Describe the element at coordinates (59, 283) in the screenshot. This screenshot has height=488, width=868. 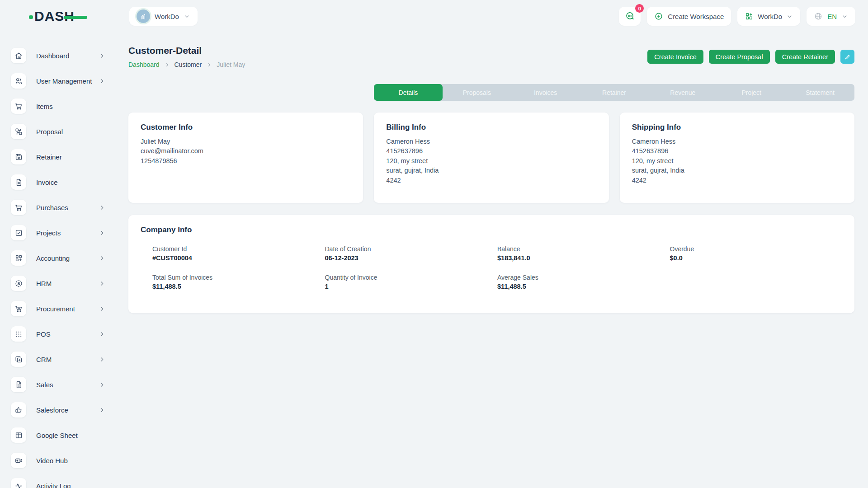
I see `sidebar-item-hrm: HRM` at that location.